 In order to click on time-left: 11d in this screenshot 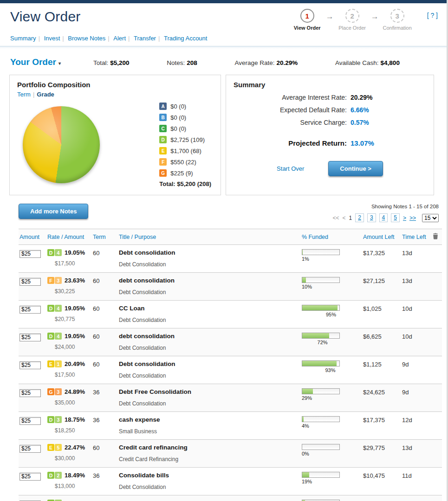, I will do `click(416, 481)`.